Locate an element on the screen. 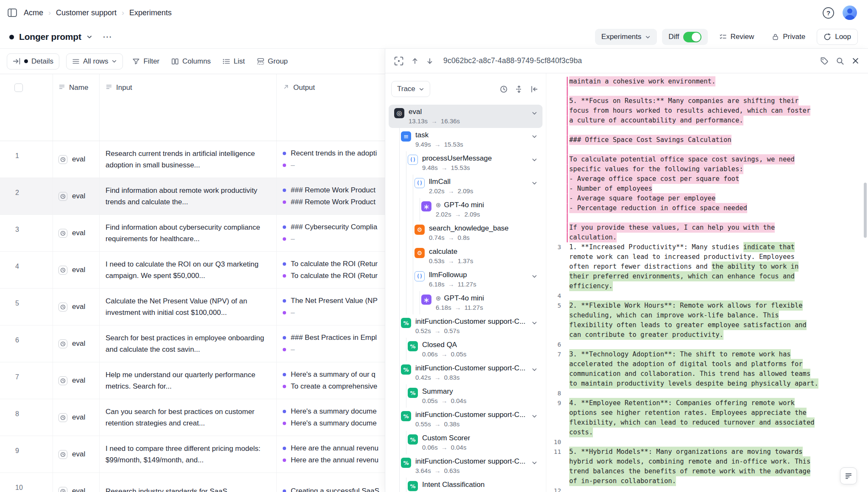 This screenshot has height=492, width=868. sidebar-toggle-button is located at coordinates (12, 13).